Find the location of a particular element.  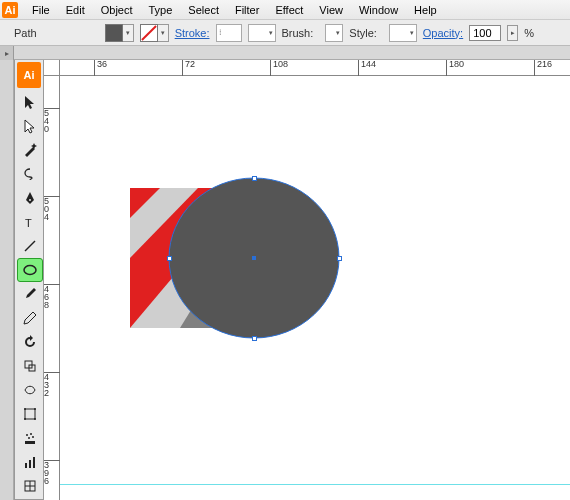

fill-swatch: ▾ is located at coordinates (120, 33).